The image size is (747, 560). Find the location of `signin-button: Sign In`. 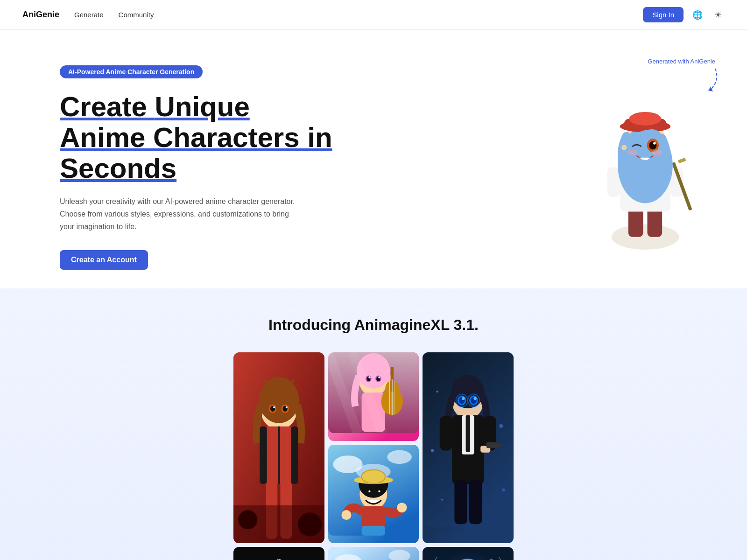

signin-button: Sign In is located at coordinates (663, 15).